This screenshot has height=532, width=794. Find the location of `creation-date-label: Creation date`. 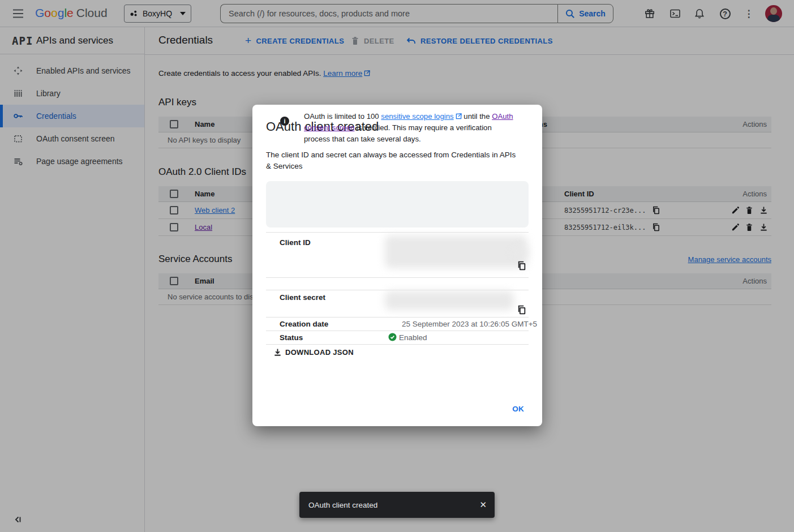

creation-date-label: Creation date is located at coordinates (304, 324).